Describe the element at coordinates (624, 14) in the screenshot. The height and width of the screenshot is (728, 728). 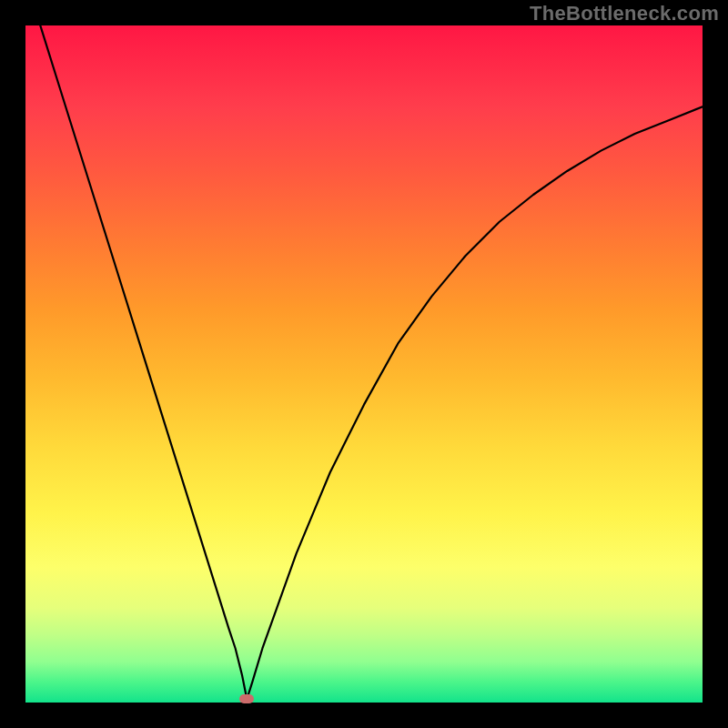
I see `watermark-text: TheBottleneck.com` at that location.